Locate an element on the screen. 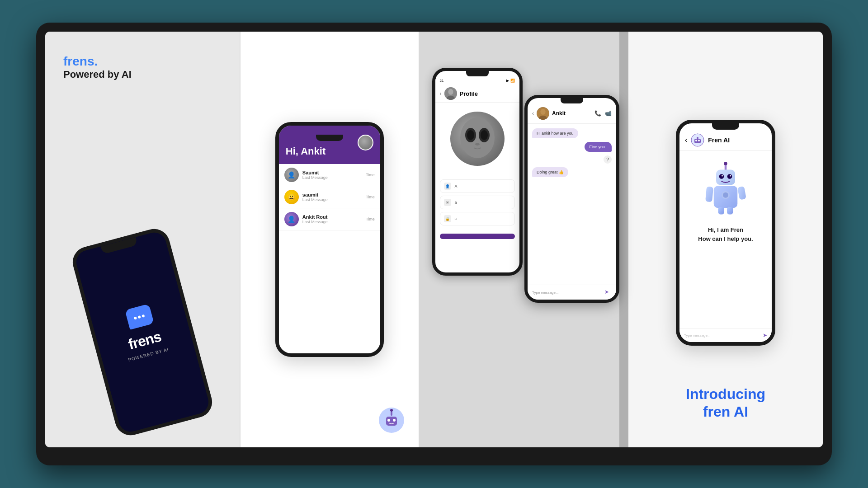 The image size is (868, 488). chat-time-3: Time is located at coordinates (370, 219).